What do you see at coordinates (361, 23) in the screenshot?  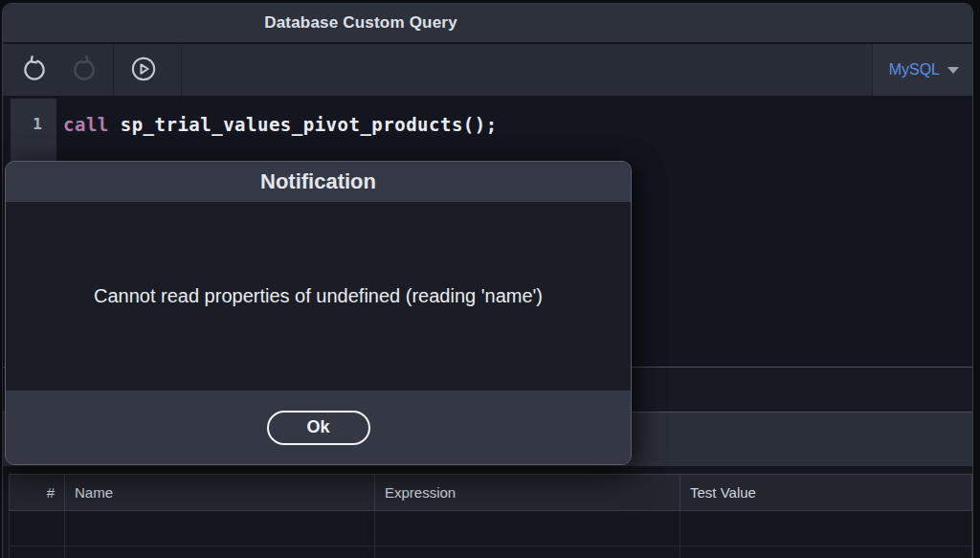 I see `window-title: Database Custom Query` at bounding box center [361, 23].